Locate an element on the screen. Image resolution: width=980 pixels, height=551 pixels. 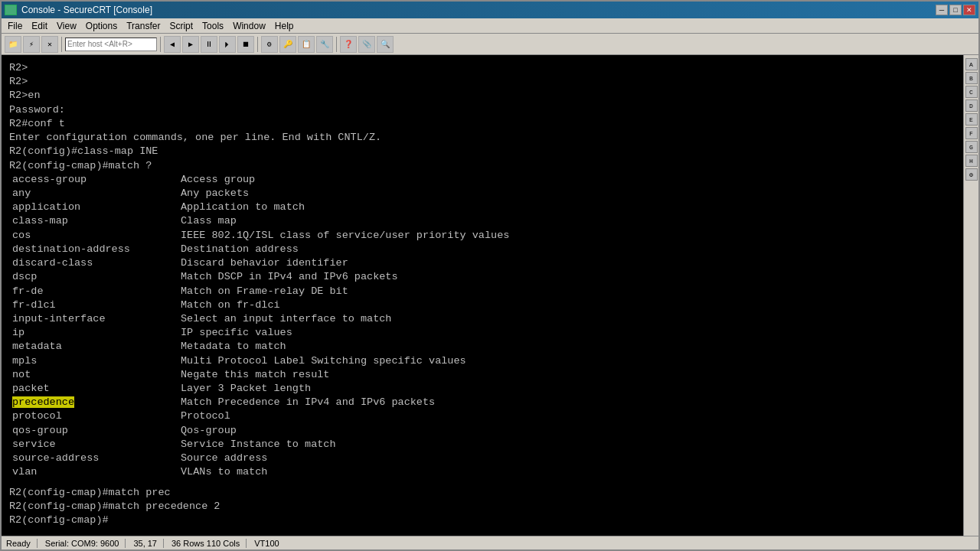
menu-options: Options is located at coordinates (101, 26).